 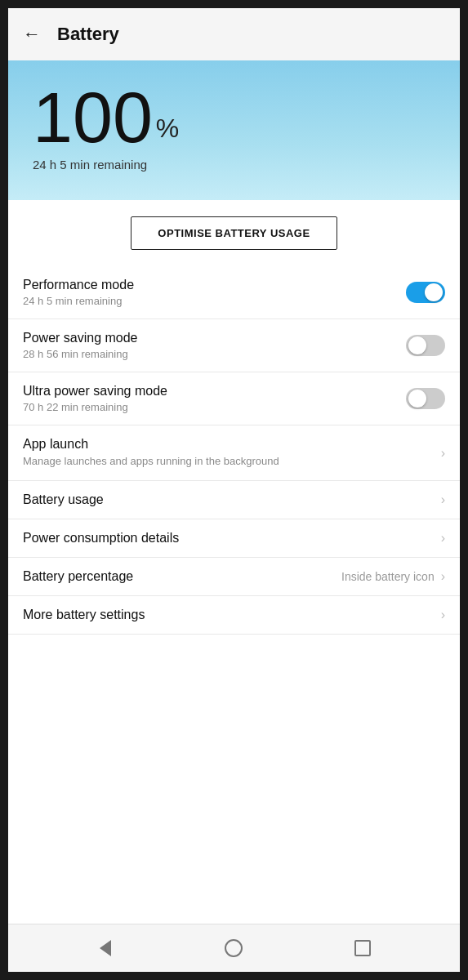 I want to click on settings-item-subtitle: Manage launches and apps running in the …, so click(x=178, y=461).